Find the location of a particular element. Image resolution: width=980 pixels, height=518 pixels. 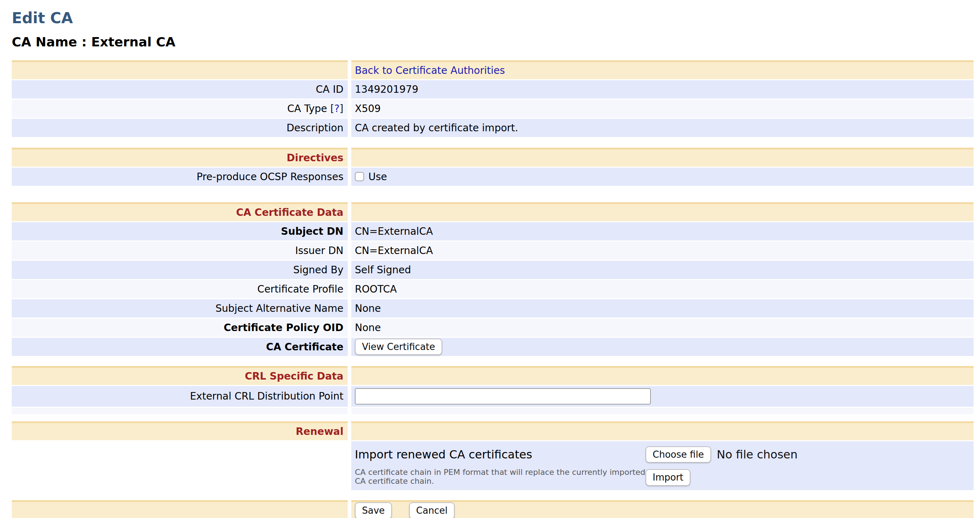

renewal-content-row: Import renewed CA certificates Choose fi… is located at coordinates (493, 466).